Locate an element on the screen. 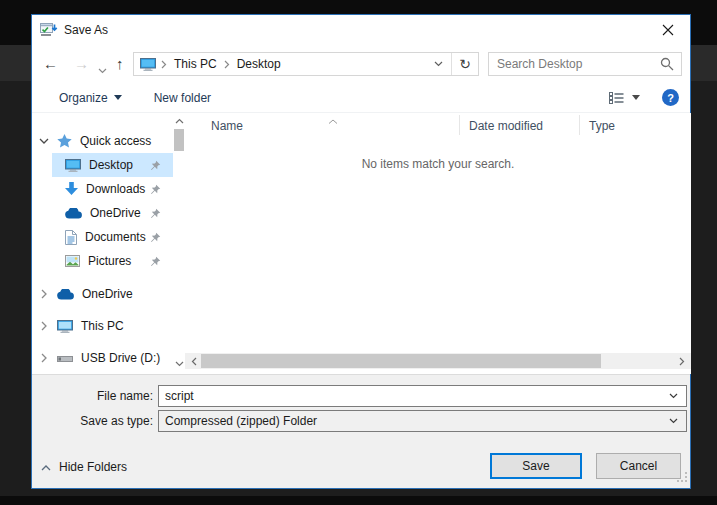 This screenshot has width=717, height=505. file-name-combo is located at coordinates (422, 396).